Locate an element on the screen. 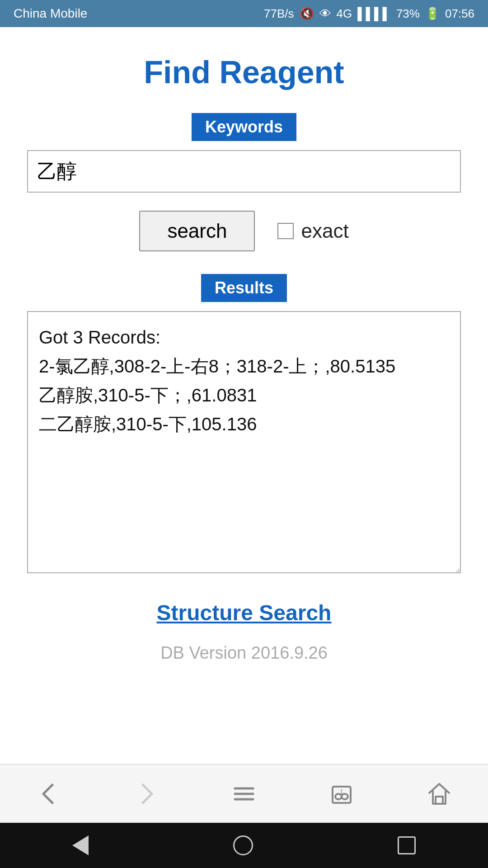 Image resolution: width=488 pixels, height=868 pixels. status-bar: China Mobile 77B/s 🔇 👁 4G ▌▌▌▌ 73% 🔋 07:… is located at coordinates (244, 14).